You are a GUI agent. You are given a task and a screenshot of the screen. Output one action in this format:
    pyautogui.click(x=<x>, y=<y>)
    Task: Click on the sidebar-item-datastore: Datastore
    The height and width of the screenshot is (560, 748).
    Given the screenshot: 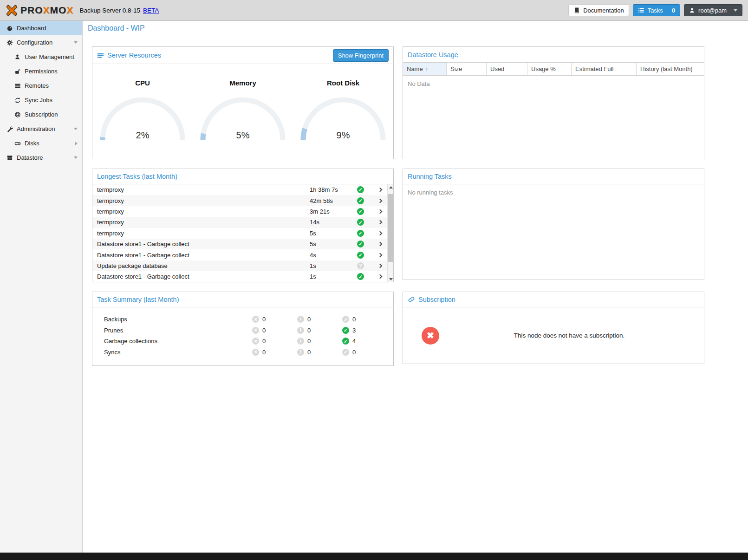 What is the action you would take?
    pyautogui.click(x=41, y=158)
    